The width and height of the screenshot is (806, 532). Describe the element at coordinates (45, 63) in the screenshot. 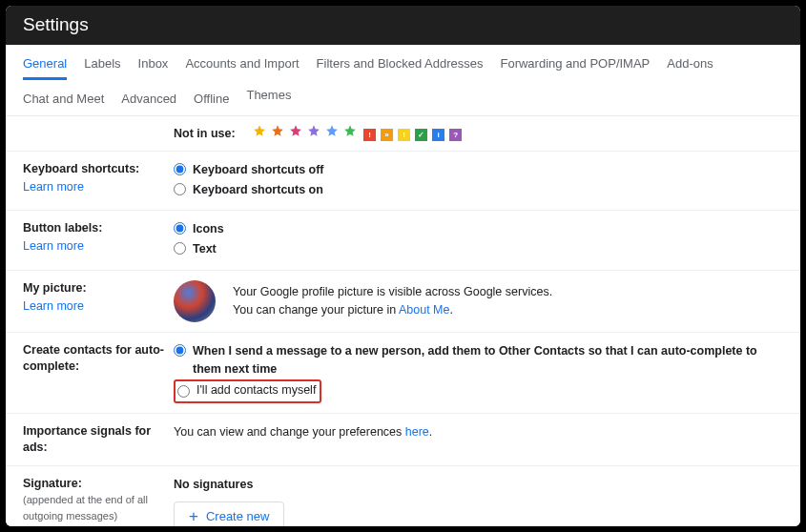

I see `tab-general: General` at that location.